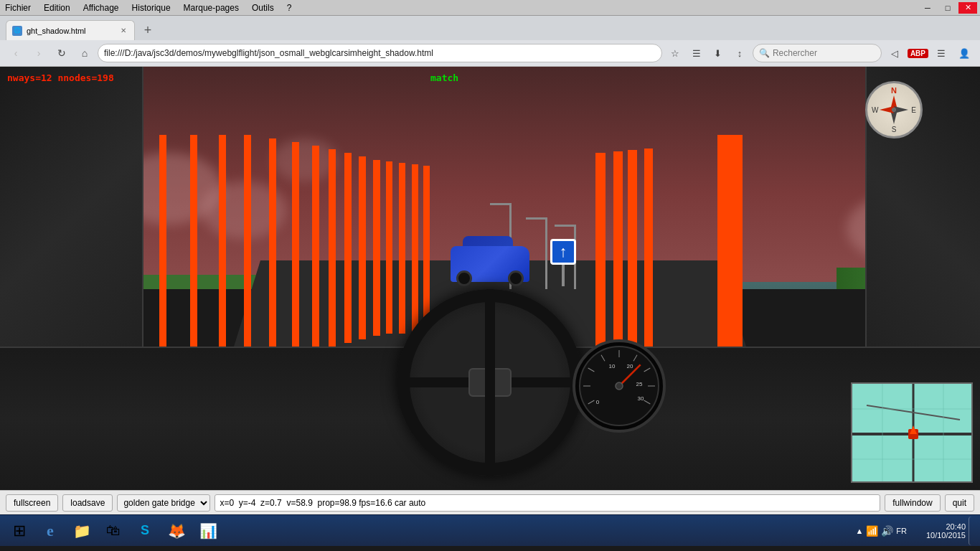 The width and height of the screenshot is (980, 551). What do you see at coordinates (964, 53) in the screenshot?
I see `profile-button: 👤` at bounding box center [964, 53].